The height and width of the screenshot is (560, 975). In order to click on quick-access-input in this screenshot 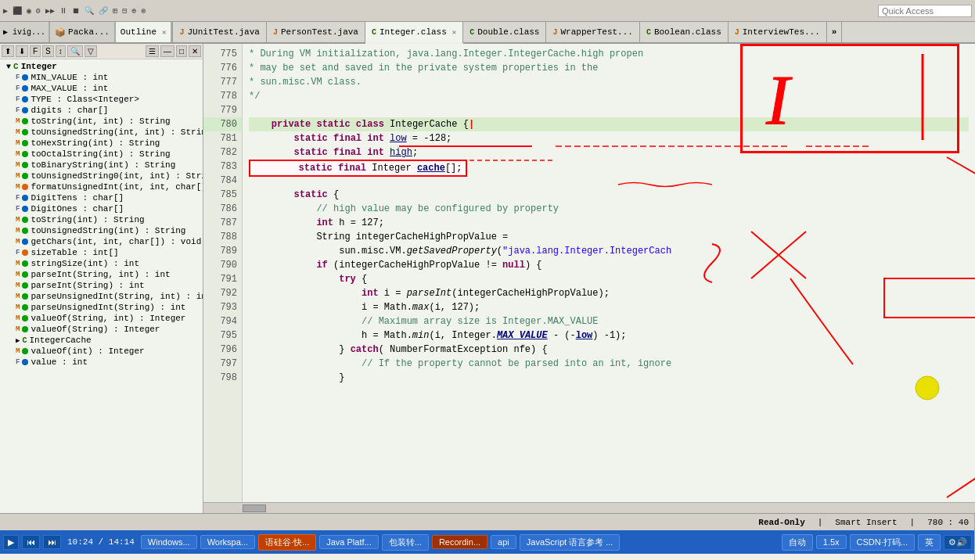, I will do `click(925, 11)`.